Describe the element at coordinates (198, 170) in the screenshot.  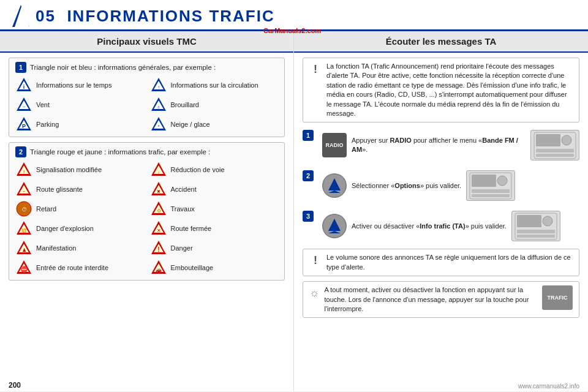
I see `sign-label: Réduction de voie` at that location.